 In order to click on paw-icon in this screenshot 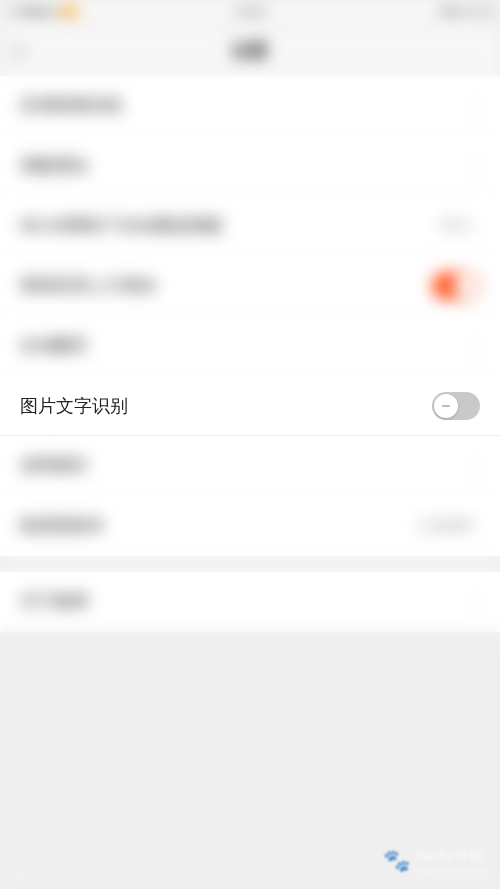, I will do `click(396, 861)`.